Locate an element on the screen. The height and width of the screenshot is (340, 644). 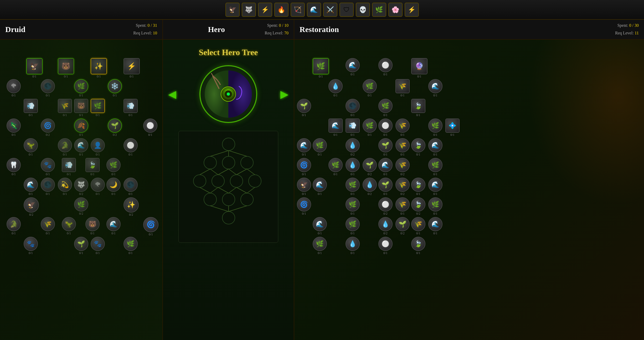
talent-node-47: 🌿0/1 is located at coordinates (131, 246).